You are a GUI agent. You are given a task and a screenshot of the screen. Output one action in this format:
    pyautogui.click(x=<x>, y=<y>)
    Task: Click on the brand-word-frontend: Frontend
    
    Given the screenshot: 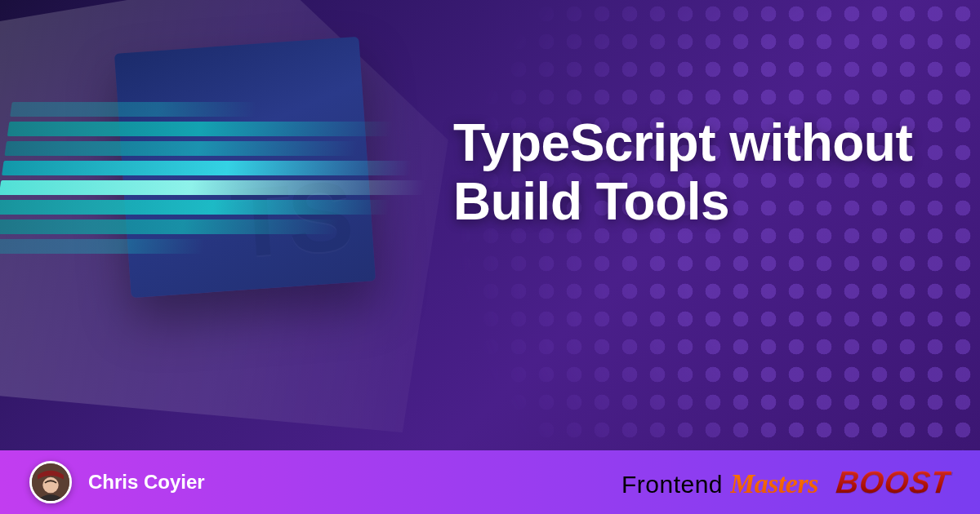 What is the action you would take?
    pyautogui.click(x=672, y=485)
    